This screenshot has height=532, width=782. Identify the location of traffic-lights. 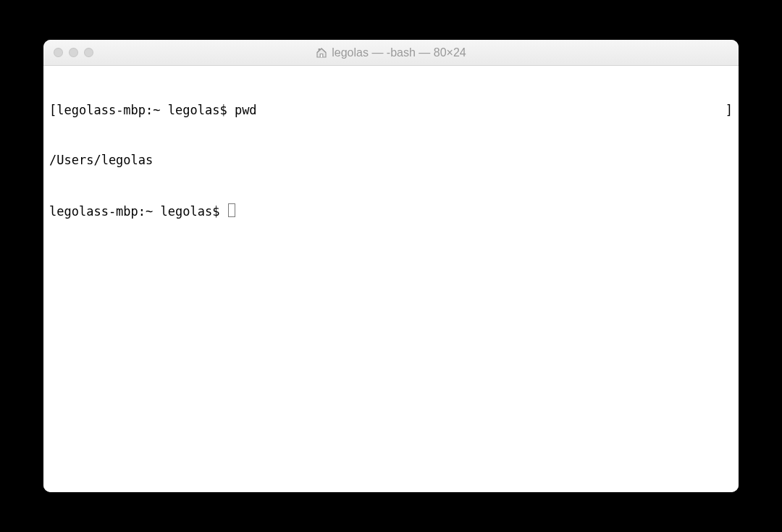
(74, 52).